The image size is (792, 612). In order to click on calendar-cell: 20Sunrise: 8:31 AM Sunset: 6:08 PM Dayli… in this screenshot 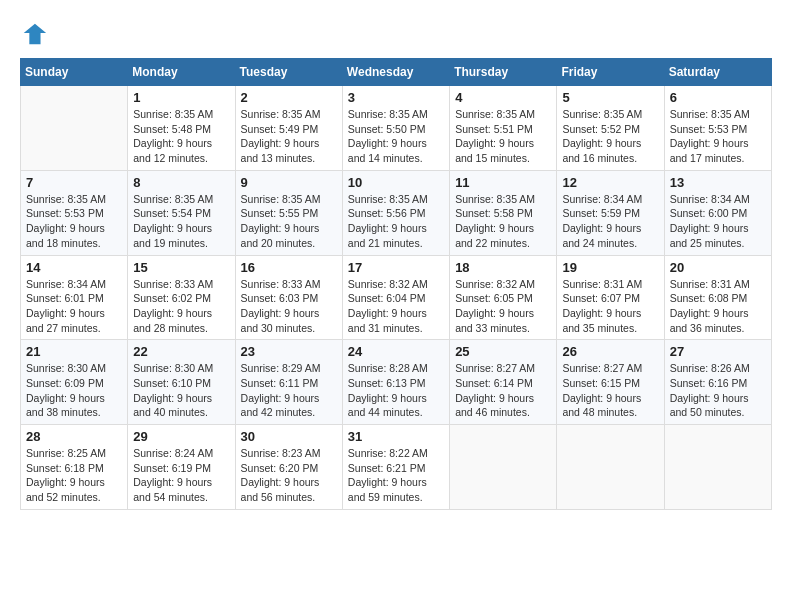, I will do `click(718, 298)`.